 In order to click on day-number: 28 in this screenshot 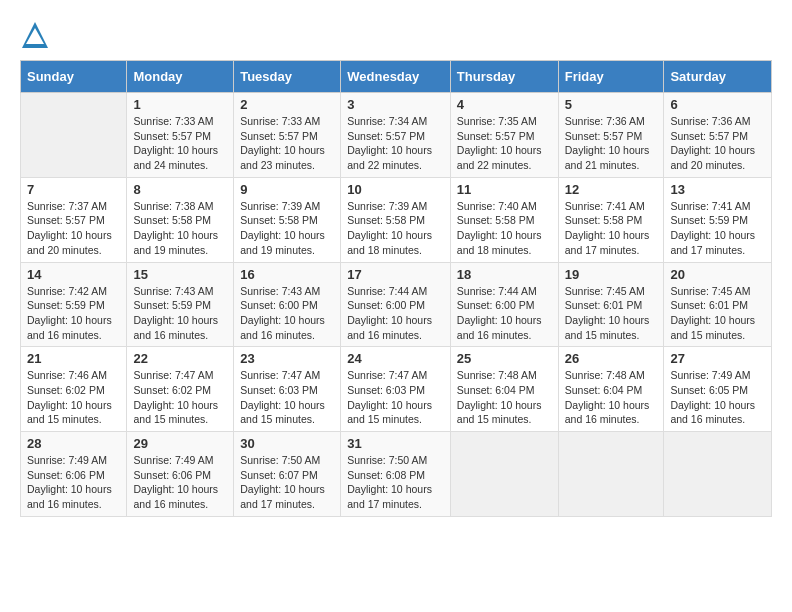, I will do `click(74, 444)`.